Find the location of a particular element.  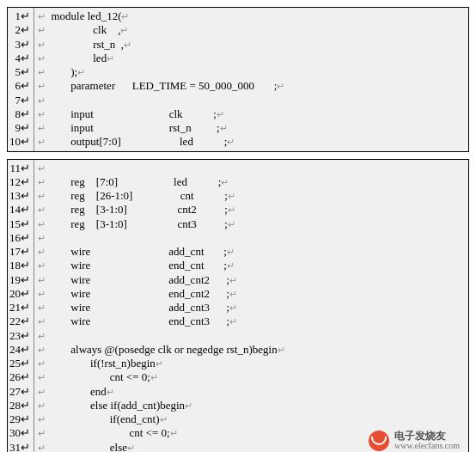

line-number: 16↵ is located at coordinates (20, 238).